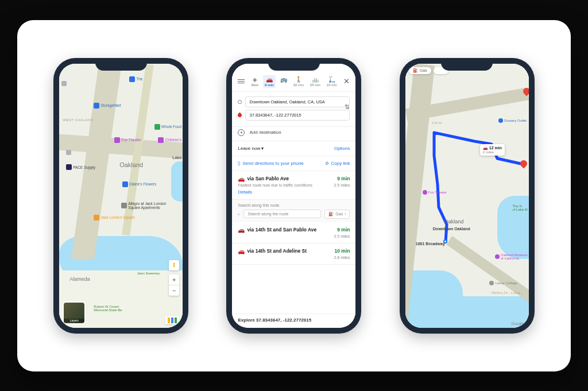  What do you see at coordinates (297, 102) in the screenshot?
I see `origin-input: Downtown Oakland, Oakland, CA, USA` at bounding box center [297, 102].